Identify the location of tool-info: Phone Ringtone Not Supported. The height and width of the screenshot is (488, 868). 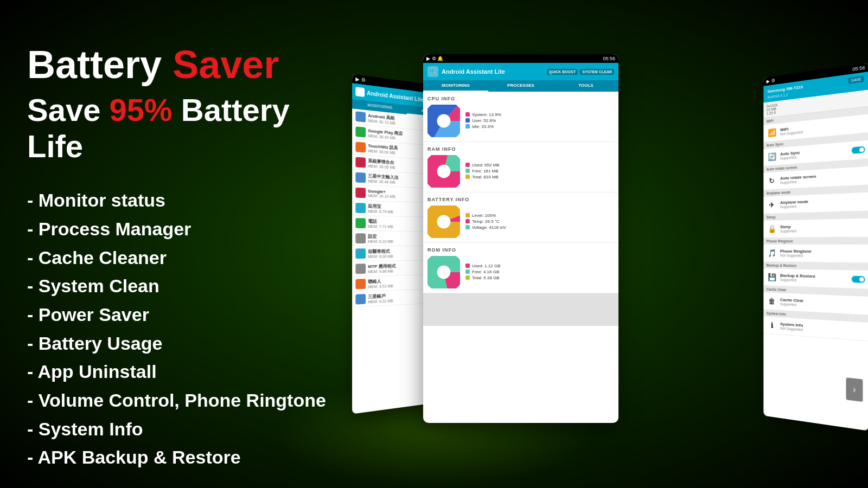
(822, 254).